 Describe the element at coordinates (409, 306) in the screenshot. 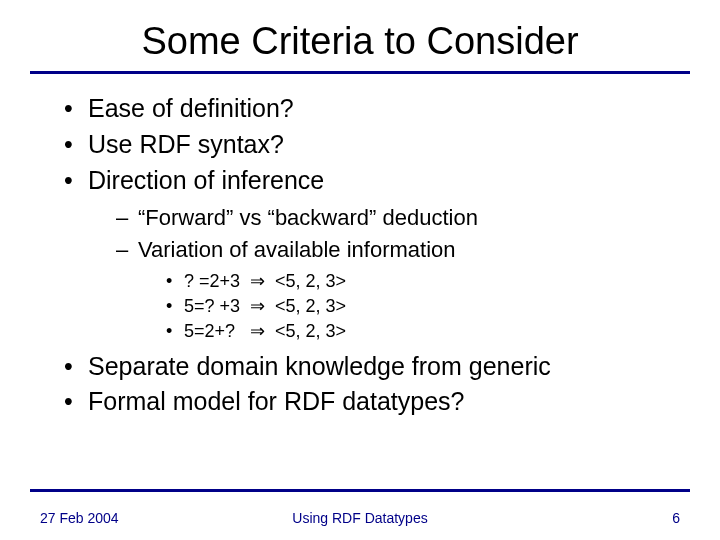

I see `bullet-list-level3: ? =2+3 ⇒ <5, 2, 3> 5=? +3 ⇒ <5, 2, 3> 5=…` at that location.